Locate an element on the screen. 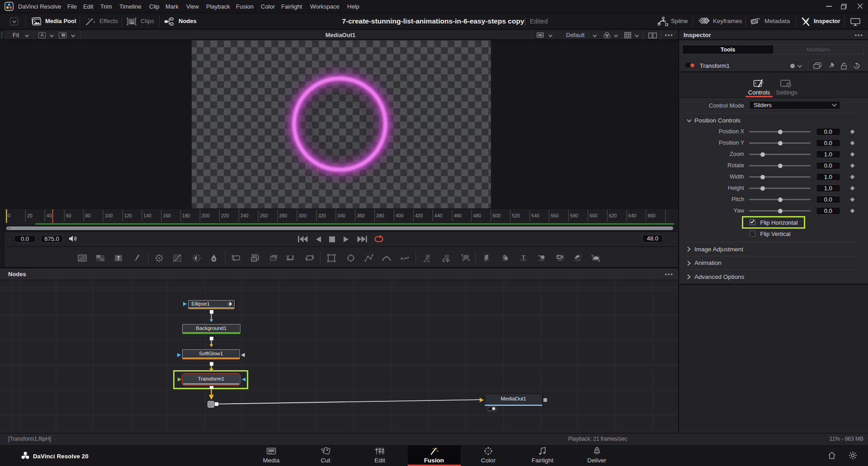  svg-text: 580 is located at coordinates (574, 216).